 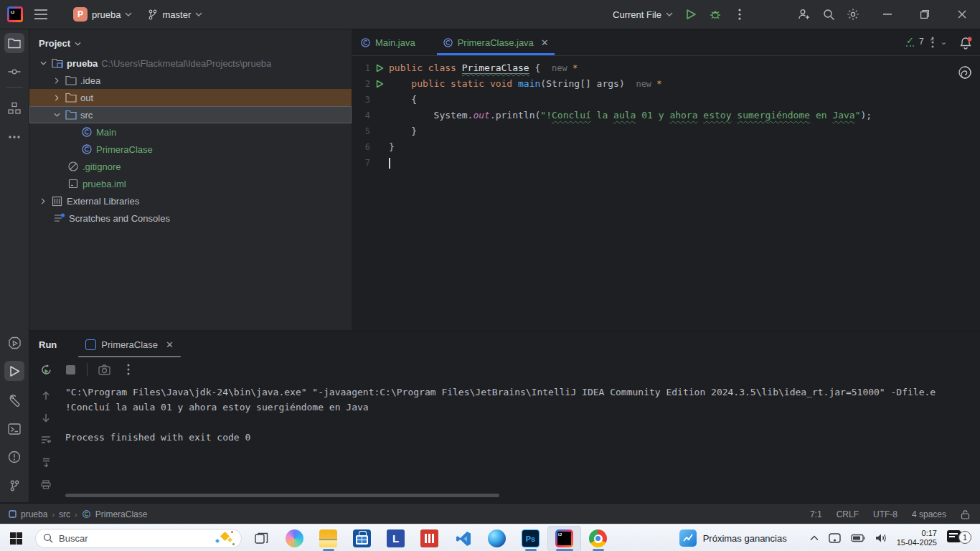 I want to click on volume-icon, so click(x=881, y=538).